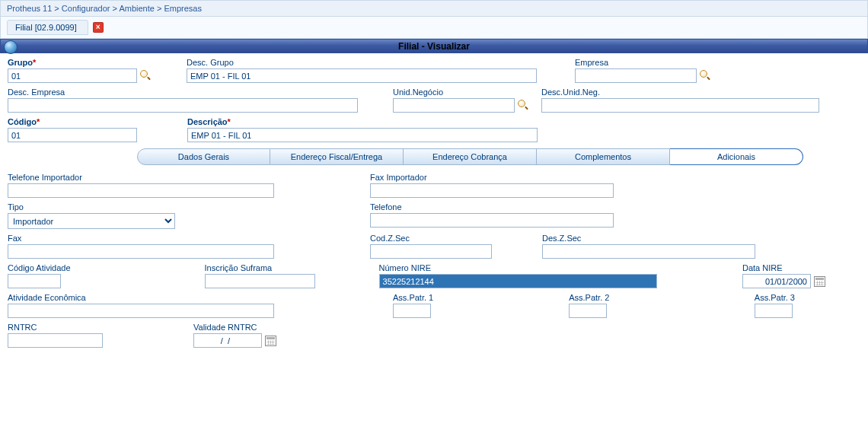 This screenshot has width=868, height=436. What do you see at coordinates (431, 251) in the screenshot?
I see `cod-z-sec-input` at bounding box center [431, 251].